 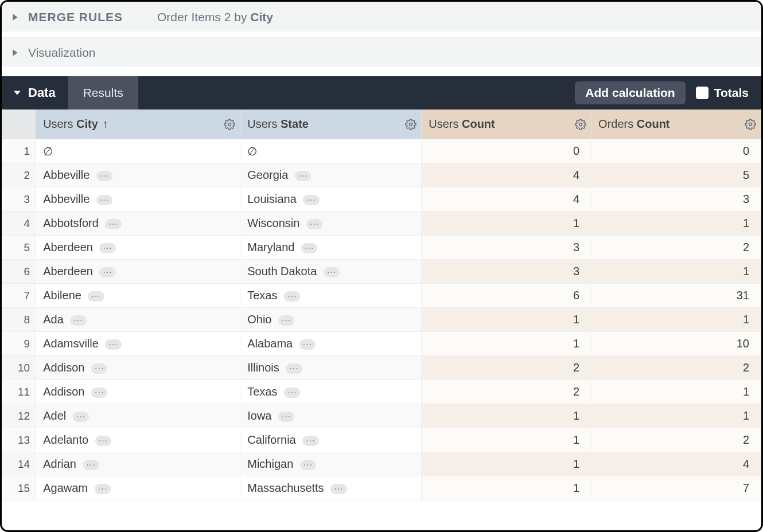 What do you see at coordinates (138, 320) in the screenshot?
I see `cell-city: Ada ···` at bounding box center [138, 320].